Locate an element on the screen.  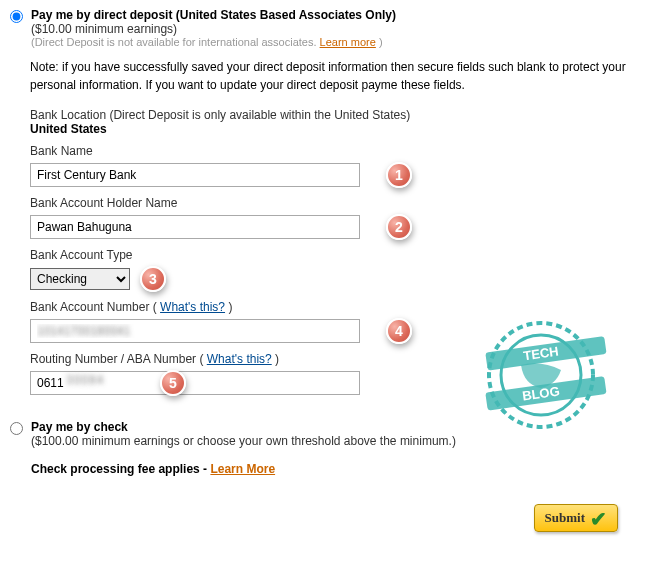
learn-more-link: Learn more is located at coordinates (348, 42).